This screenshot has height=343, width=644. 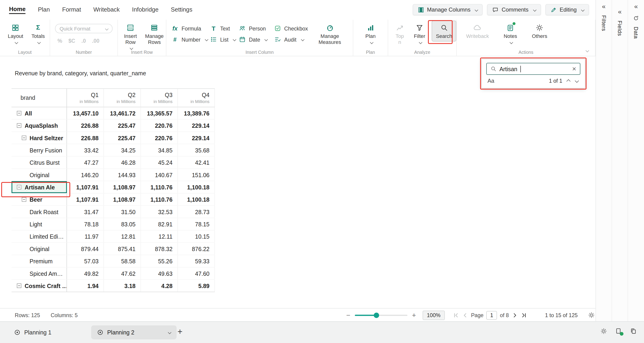 I want to click on new-sheet-icon, so click(x=618, y=331).